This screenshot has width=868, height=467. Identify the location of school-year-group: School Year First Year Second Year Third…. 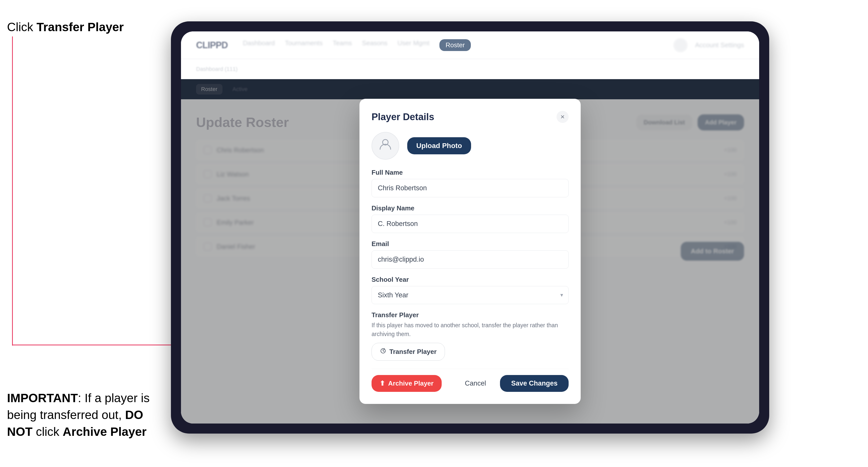
(470, 290).